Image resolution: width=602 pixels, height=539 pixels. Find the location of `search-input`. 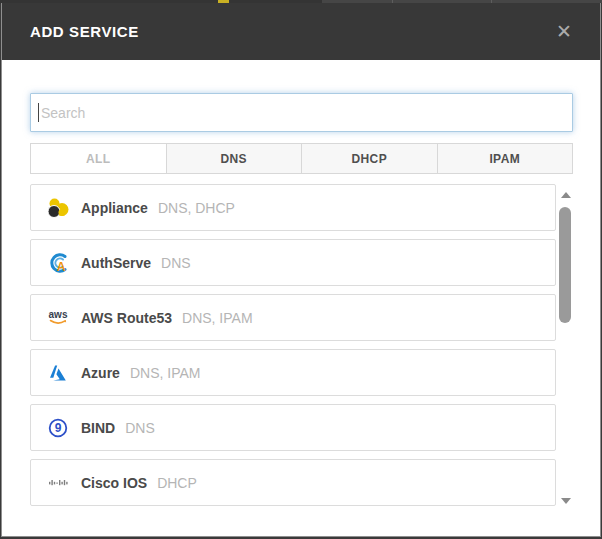

search-input is located at coordinates (302, 112).